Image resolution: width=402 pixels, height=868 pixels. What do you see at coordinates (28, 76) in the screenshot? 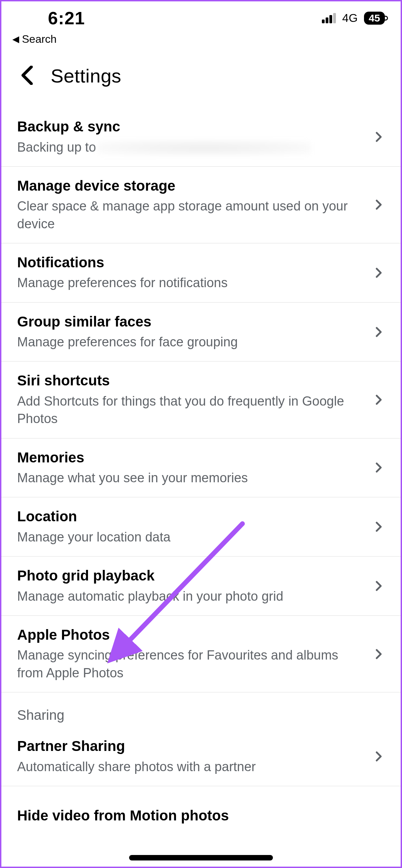
I see `back-button` at bounding box center [28, 76].